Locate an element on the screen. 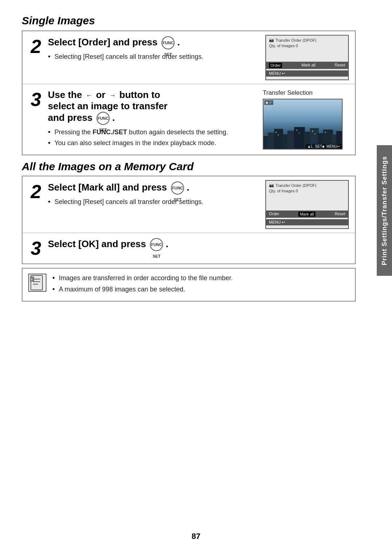 This screenshot has height=552, width=392. transfer-image-box: ■ ✓ ▲L SET■ MENU↵ is located at coordinates (303, 124).